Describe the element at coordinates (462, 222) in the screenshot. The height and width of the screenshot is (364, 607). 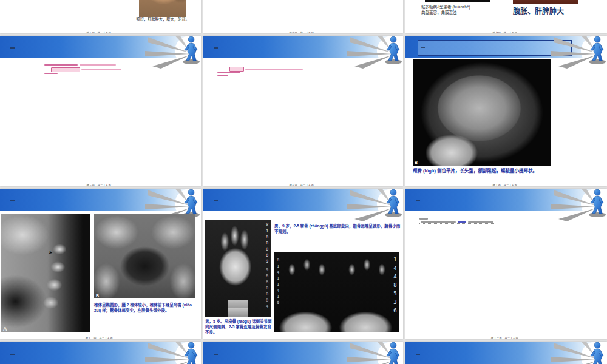
I see `pinyin-annotation` at that location.